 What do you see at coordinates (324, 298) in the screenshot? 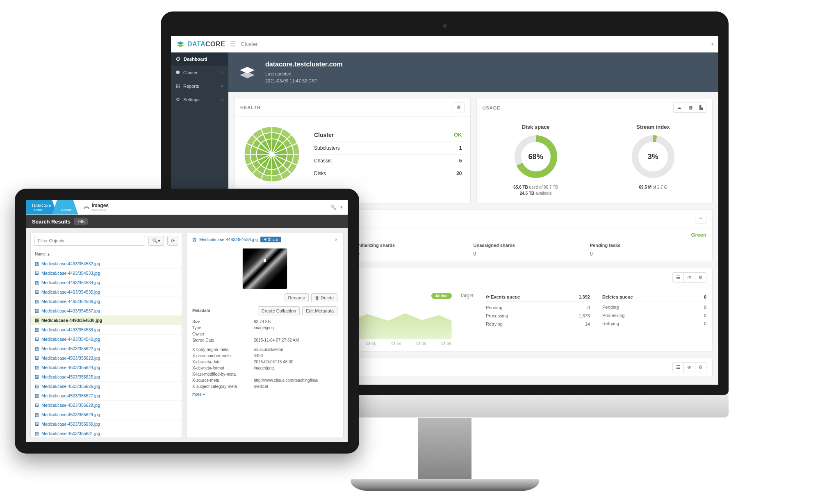
I see `delete-button: 🗑 Delete` at bounding box center [324, 298].